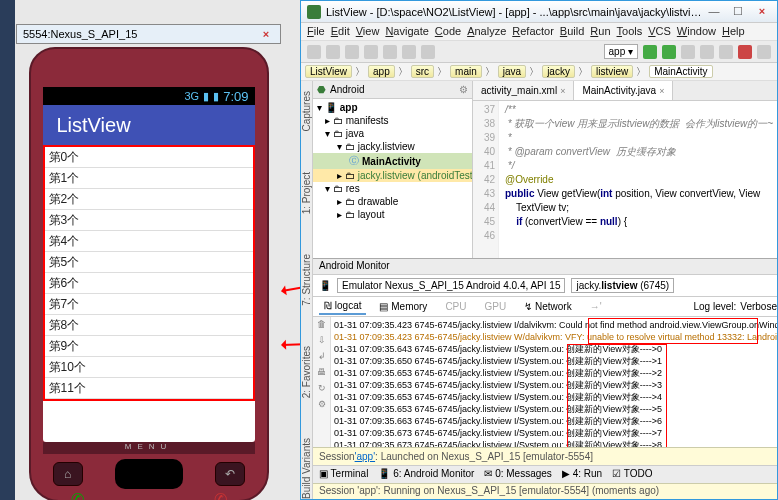 The width and height of the screenshot is (778, 500). I want to click on menu-edit: Edit, so click(340, 32).